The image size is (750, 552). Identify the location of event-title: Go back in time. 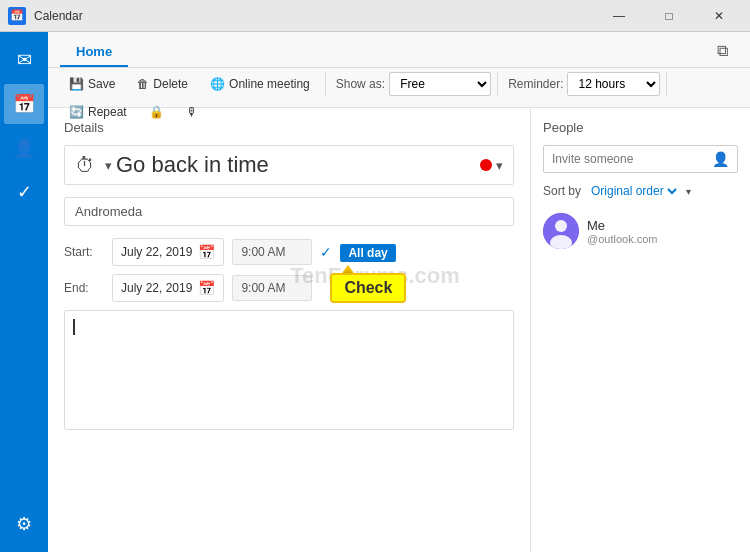
(298, 165).